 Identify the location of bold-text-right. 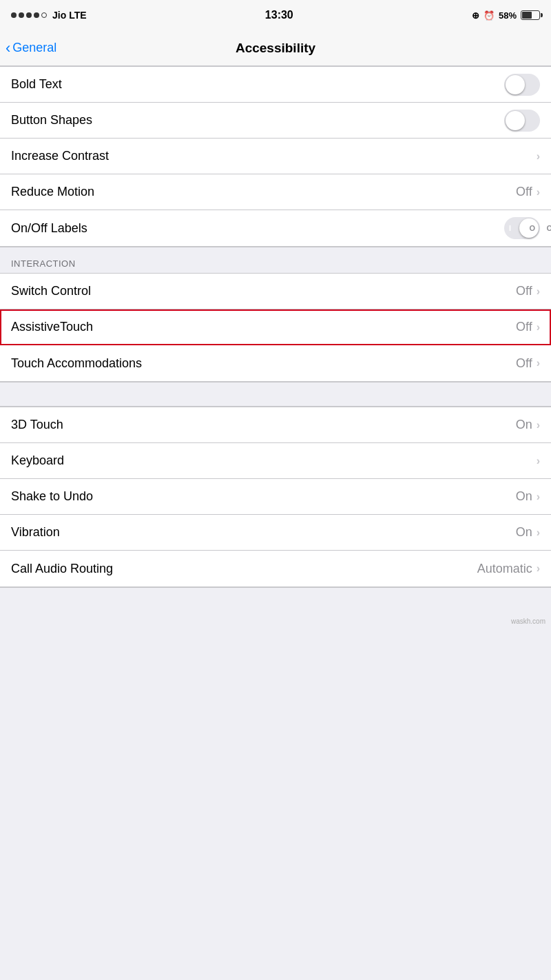
(522, 85).